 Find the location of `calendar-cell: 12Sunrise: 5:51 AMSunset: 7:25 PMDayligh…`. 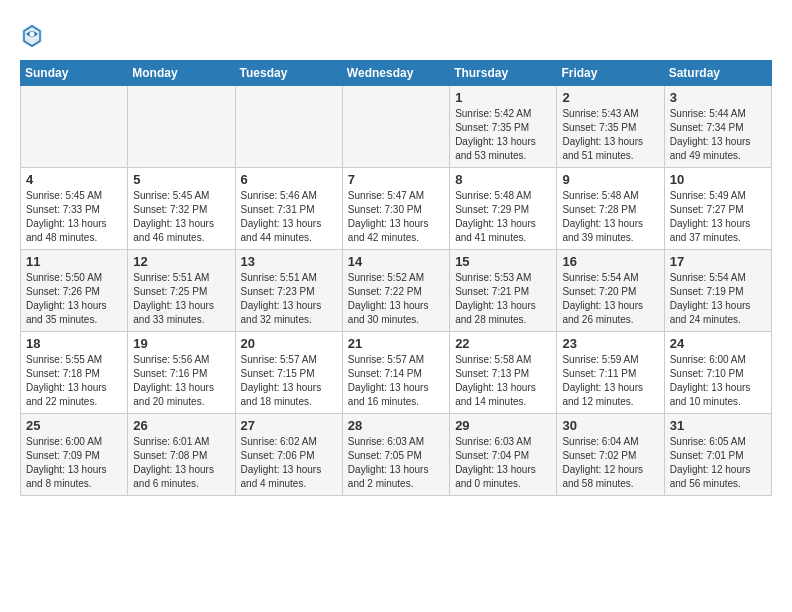

calendar-cell: 12Sunrise: 5:51 AMSunset: 7:25 PMDayligh… is located at coordinates (182, 291).